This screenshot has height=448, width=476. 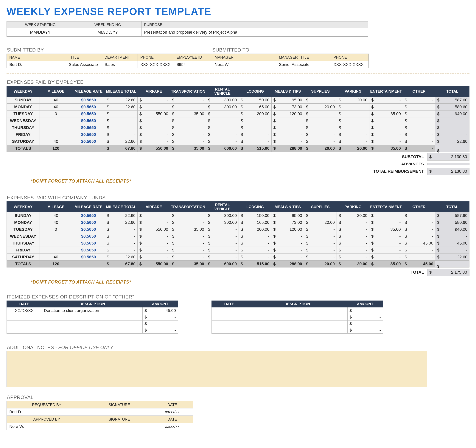 I want to click on notes-box, so click(x=217, y=369).